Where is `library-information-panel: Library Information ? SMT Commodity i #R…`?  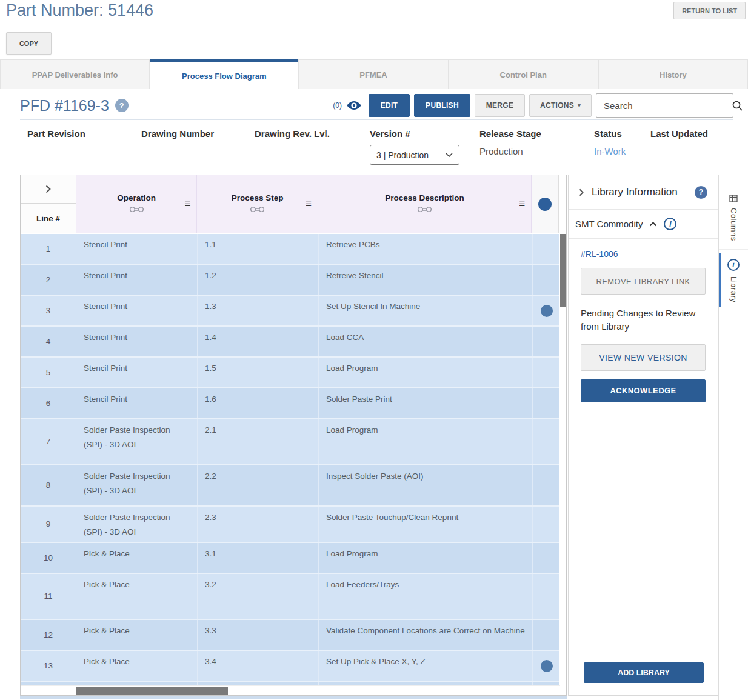
library-information-panel: Library Information ? SMT Commodity i #R… is located at coordinates (643, 435).